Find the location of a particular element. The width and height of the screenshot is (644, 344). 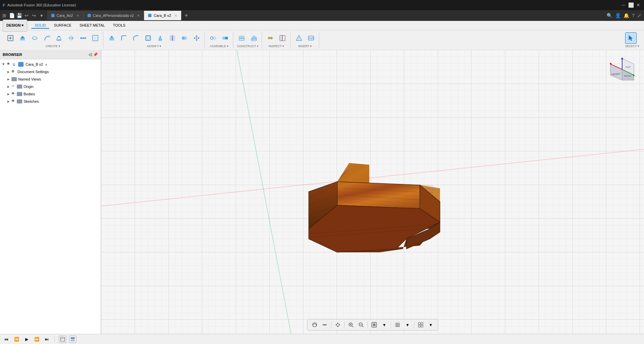

browser-expand-icon: ◁ is located at coordinates (90, 55).